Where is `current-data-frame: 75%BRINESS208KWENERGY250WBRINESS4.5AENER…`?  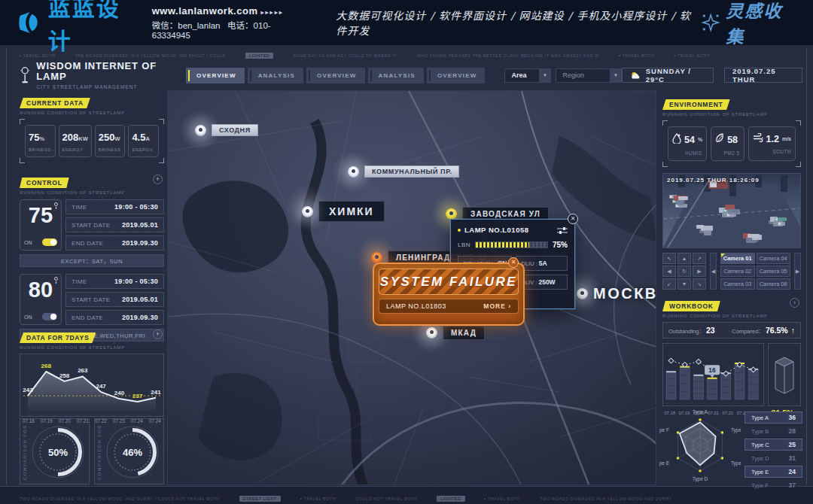 current-data-frame: 75%BRINESS208KWENERGY250WBRINESS4.5AENER… is located at coordinates (92, 141).